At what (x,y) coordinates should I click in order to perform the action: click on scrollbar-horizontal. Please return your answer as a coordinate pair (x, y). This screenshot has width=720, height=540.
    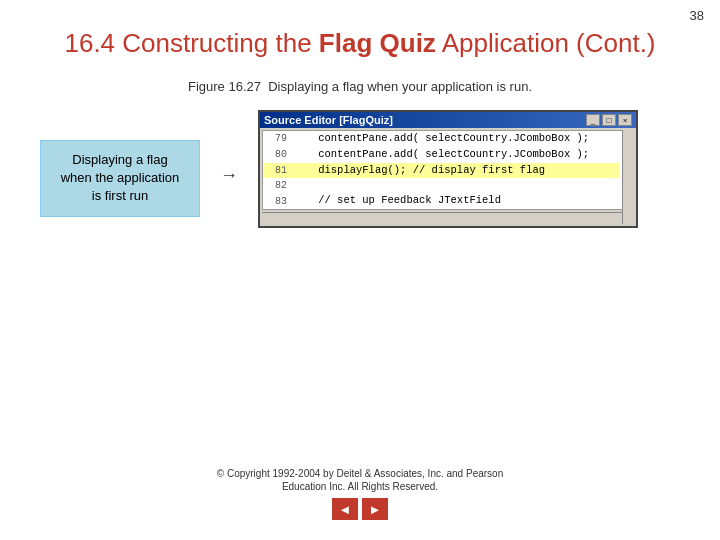
    Looking at the image, I should click on (448, 218).